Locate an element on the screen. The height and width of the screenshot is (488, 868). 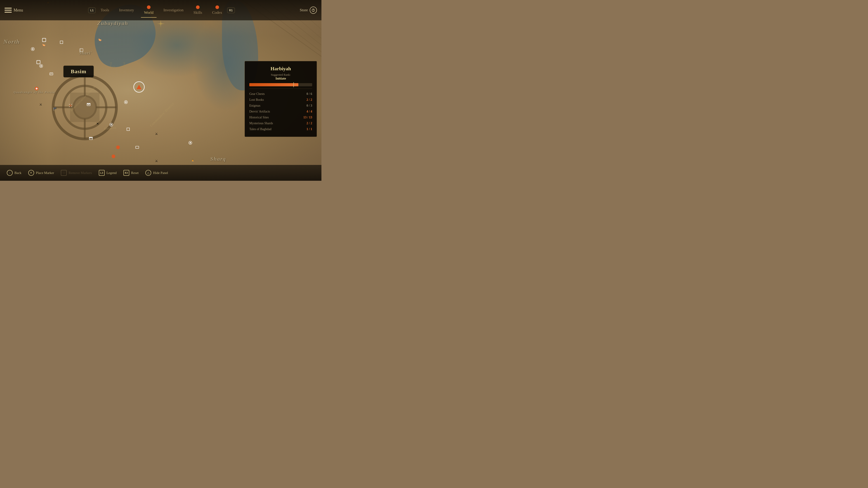
investigation-label: Investigation is located at coordinates (174, 10).